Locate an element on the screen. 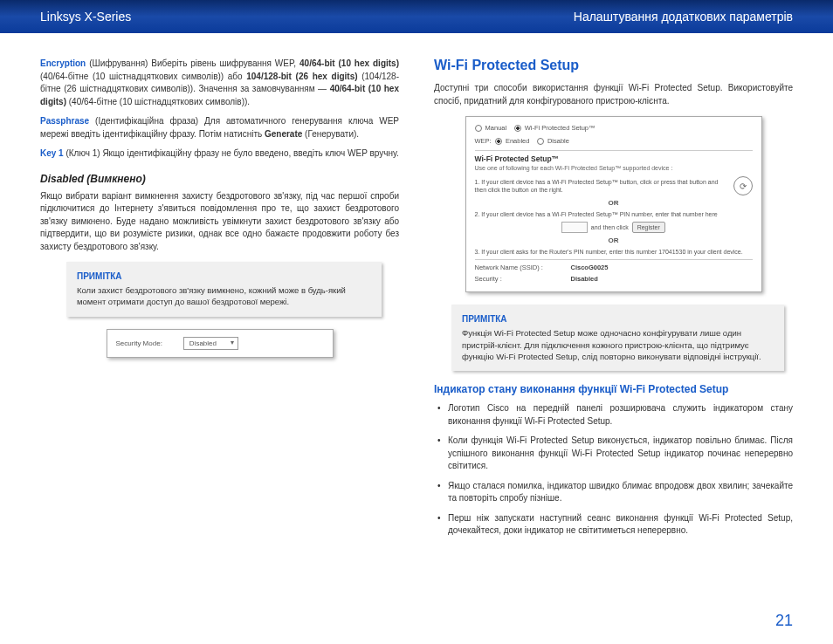 Image resolution: width=833 pixels, height=644 pixels. enabled-label: Enabled is located at coordinates (518, 141).